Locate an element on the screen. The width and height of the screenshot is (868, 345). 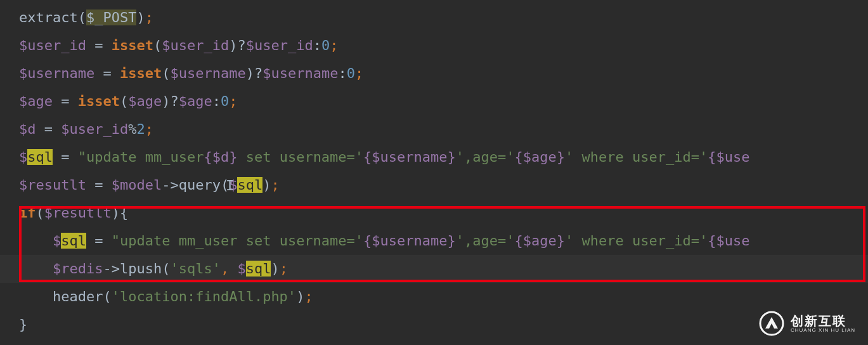
code-line: $username = isset($username)?$username:0… is located at coordinates (434, 74).